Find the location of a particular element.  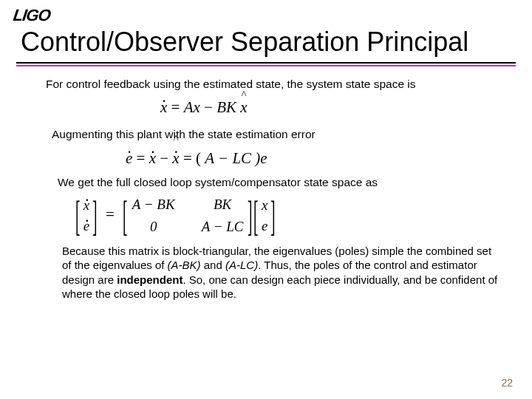

page-number: 22 is located at coordinates (507, 383).